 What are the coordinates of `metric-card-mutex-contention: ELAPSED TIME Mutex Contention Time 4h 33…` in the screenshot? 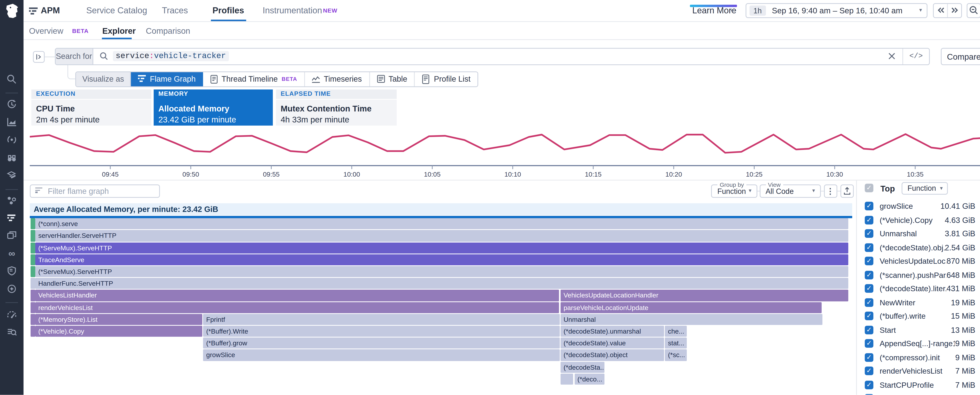 It's located at (336, 107).